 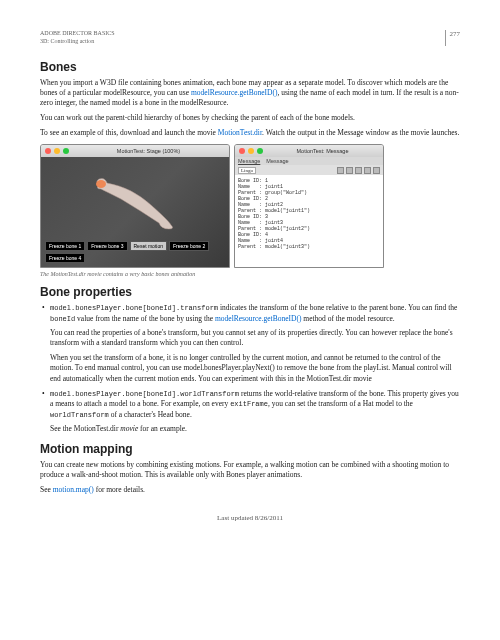 I want to click on motion-mapping-heading: Motion mapping, so click(x=250, y=449).